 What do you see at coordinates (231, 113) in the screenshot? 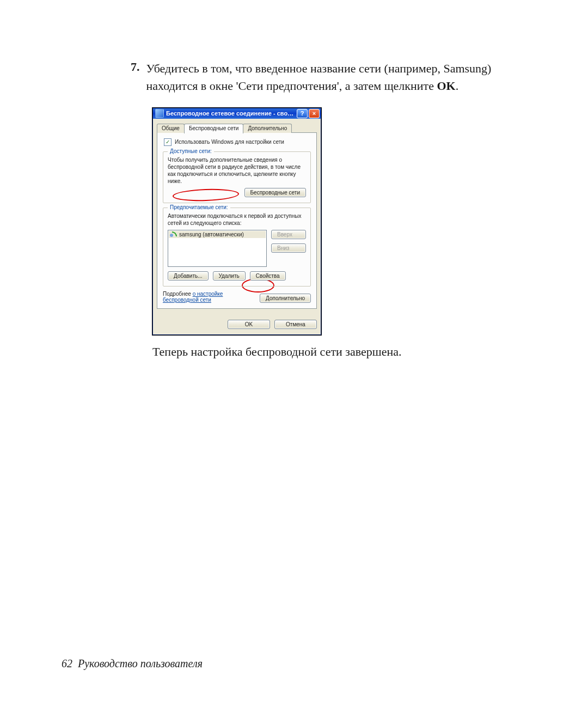
I see `dialog-title: Беспроводное сетевое соединение - свой..…` at bounding box center [231, 113].